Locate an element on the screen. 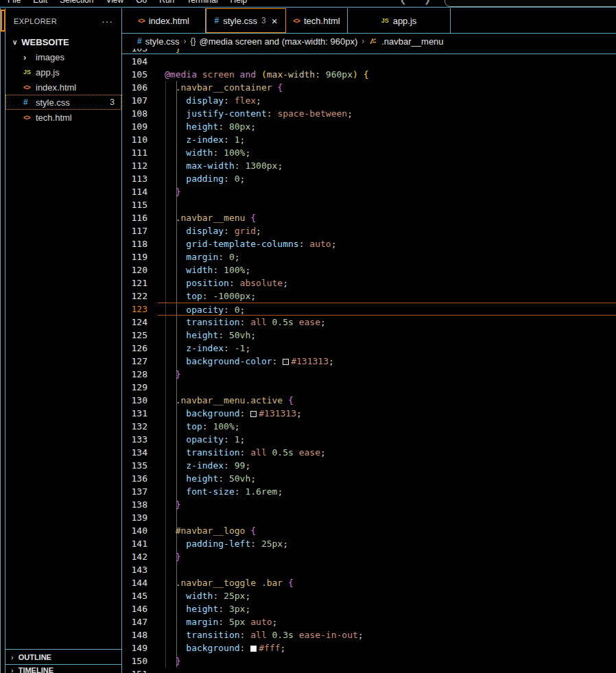  outline-section: › OUTLINE is located at coordinates (63, 657).